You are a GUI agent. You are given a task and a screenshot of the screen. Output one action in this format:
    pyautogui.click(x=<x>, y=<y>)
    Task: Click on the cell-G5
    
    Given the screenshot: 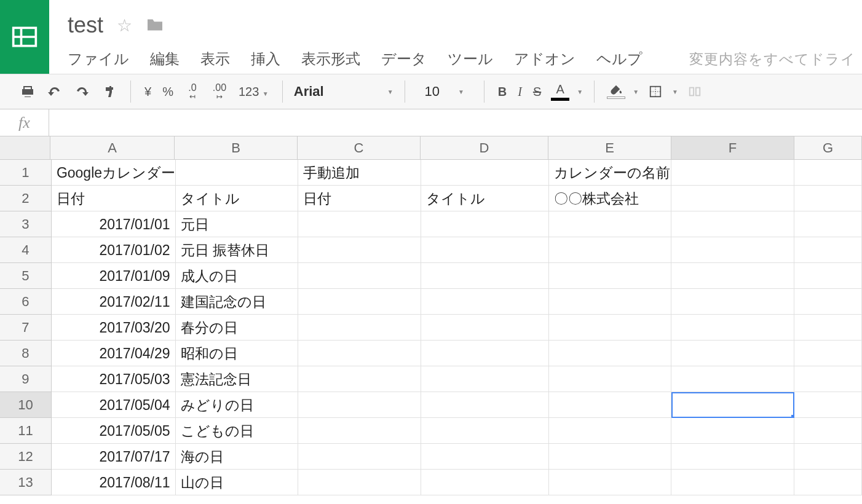 What is the action you would take?
    pyautogui.click(x=828, y=276)
    